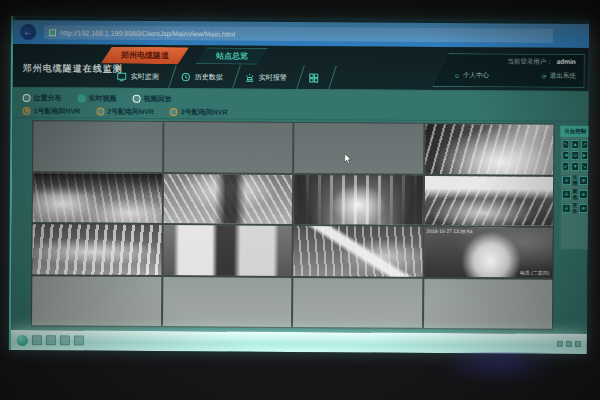  What do you see at coordinates (566, 194) in the screenshot?
I see `focus-minus-button: ⊖` at bounding box center [566, 194].